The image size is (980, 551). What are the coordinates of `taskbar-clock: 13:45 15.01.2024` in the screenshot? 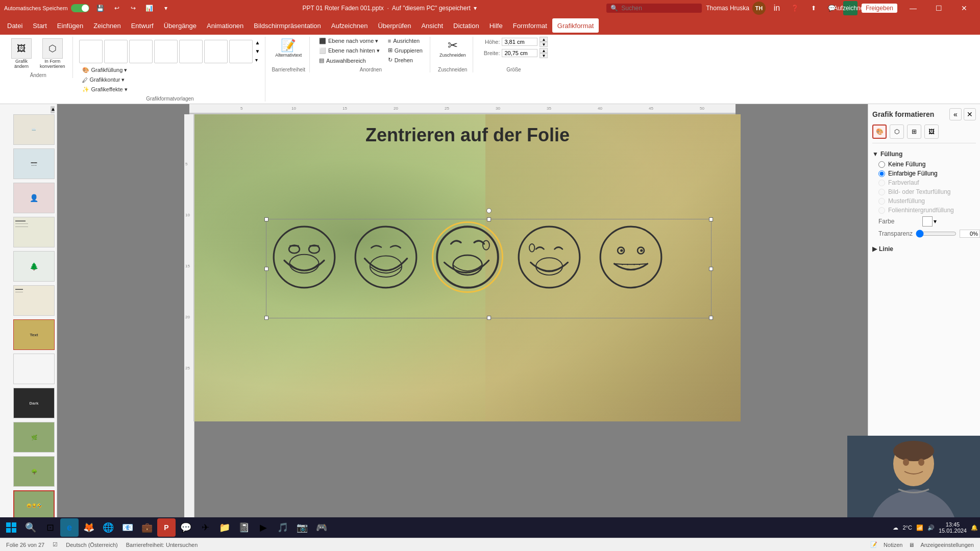 It's located at (952, 528).